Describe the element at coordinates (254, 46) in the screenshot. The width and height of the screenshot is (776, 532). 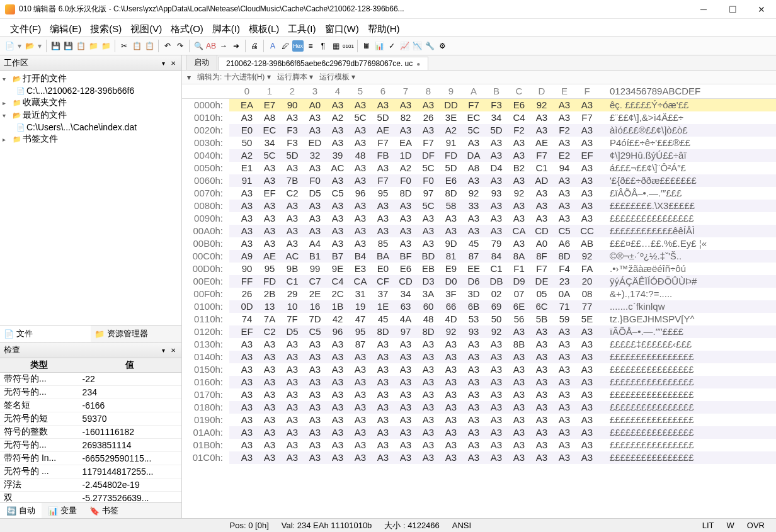
I see `print-icon: 🖨` at that location.